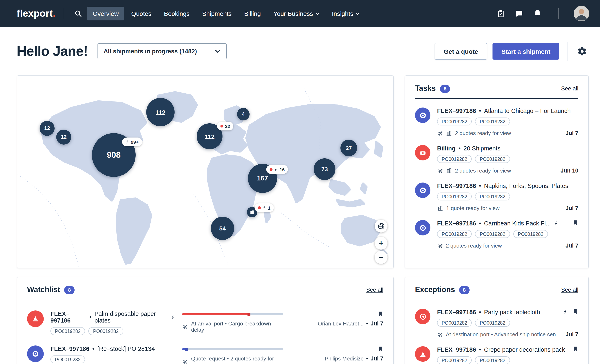 The width and height of the screenshot is (600, 364). What do you see at coordinates (567, 51) in the screenshot?
I see `header-divider` at bounding box center [567, 51].